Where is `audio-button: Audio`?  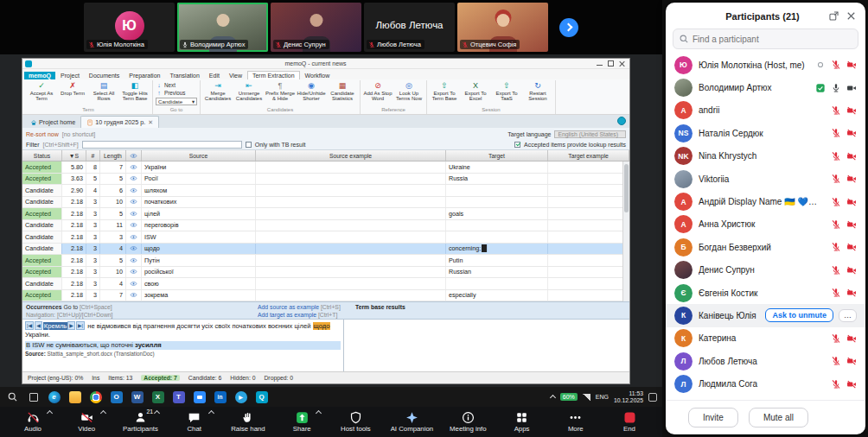
audio-button: Audio is located at coordinates (33, 422).